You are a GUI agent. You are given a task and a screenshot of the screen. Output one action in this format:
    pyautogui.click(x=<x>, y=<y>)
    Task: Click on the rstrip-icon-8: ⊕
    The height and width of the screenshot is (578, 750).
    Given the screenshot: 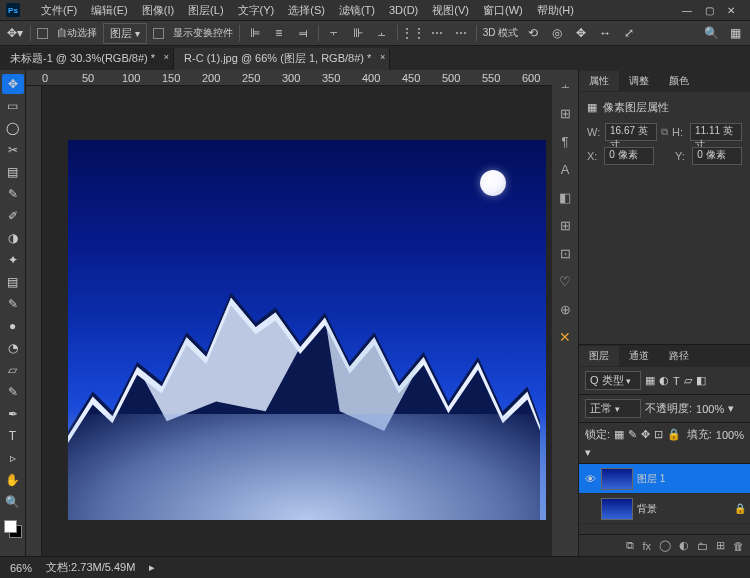 What is the action you would take?
    pyautogui.click(x=565, y=309)
    